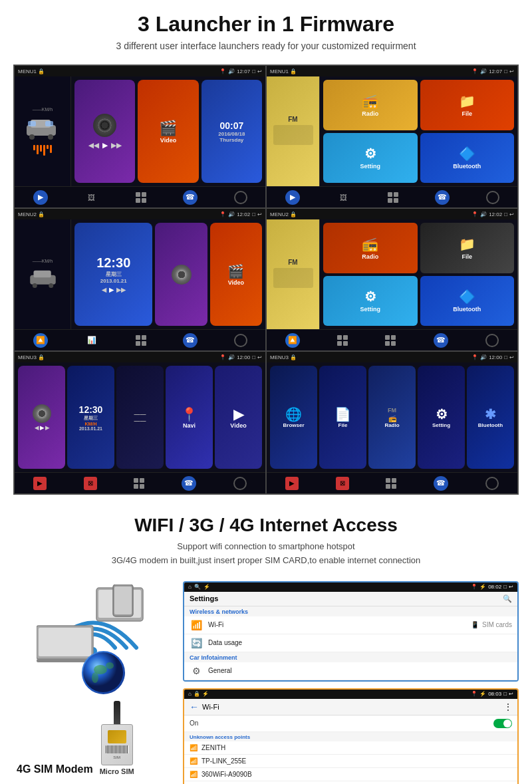  Describe the element at coordinates (189, 418) in the screenshot. I see `navi-tile: 📍 Navi` at that location.